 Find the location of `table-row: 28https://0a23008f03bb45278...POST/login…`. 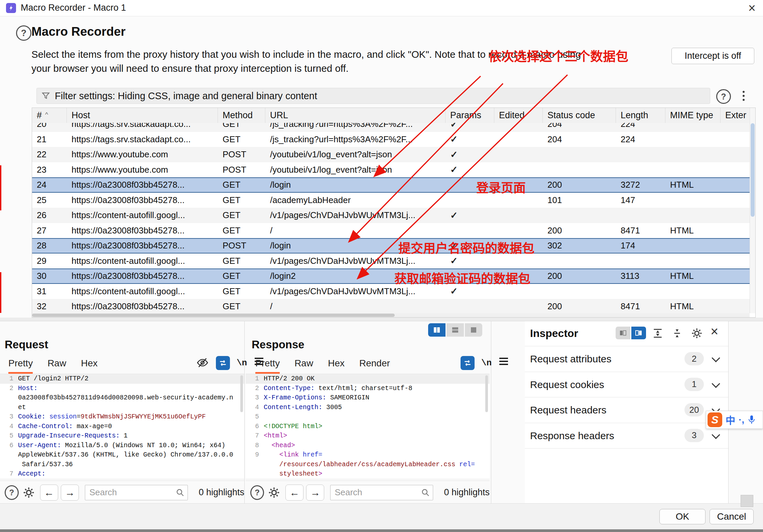

table-row: 28https://0a23008f03bb45278...POST/login… is located at coordinates (391, 246).